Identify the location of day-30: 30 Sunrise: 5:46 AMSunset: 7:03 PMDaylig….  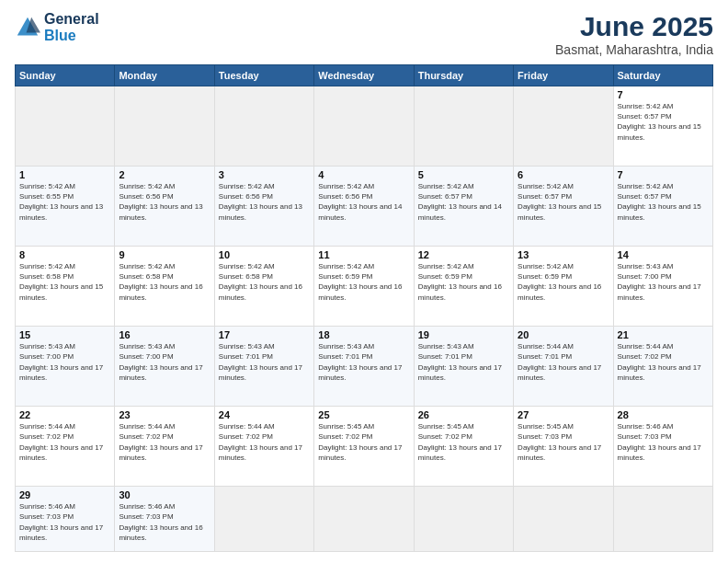
(165, 519).